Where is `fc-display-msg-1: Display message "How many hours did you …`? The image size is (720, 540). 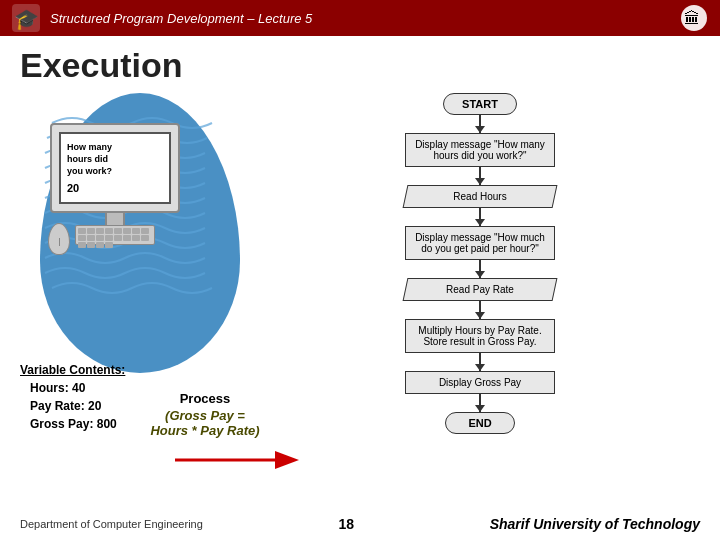 fc-display-msg-1: Display message "How many hours did you … is located at coordinates (480, 150).